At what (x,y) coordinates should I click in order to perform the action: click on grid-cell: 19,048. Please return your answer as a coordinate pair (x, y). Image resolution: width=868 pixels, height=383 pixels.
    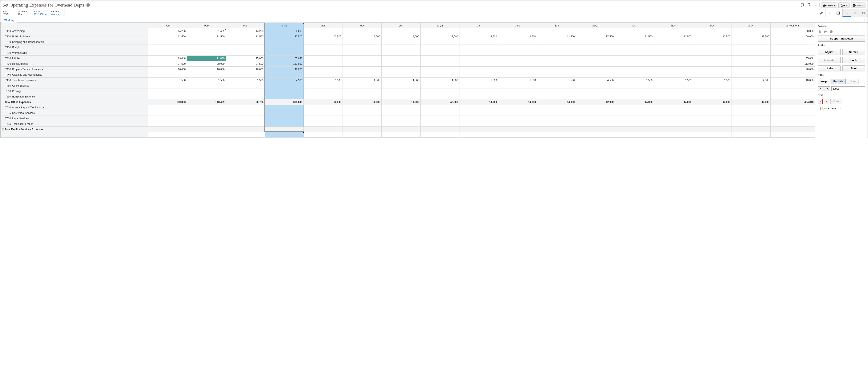
    Looking at the image, I should click on (167, 59).